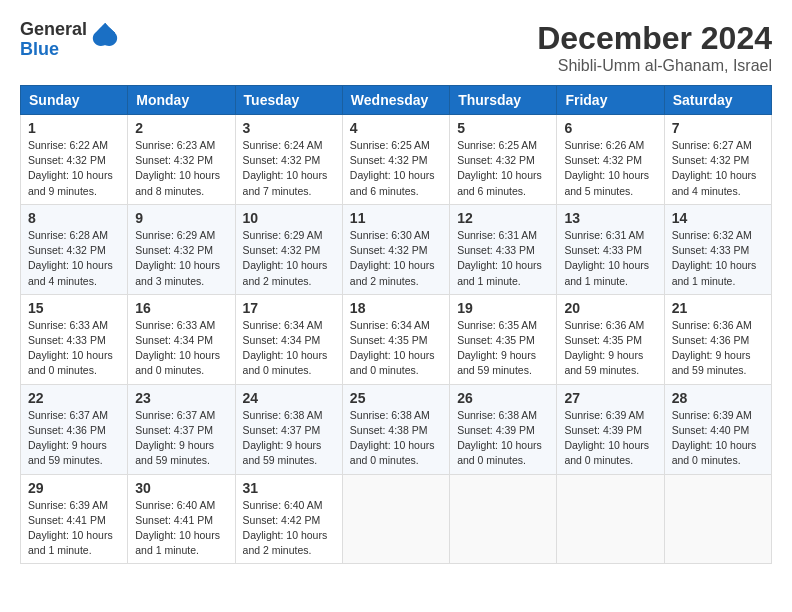 The image size is (792, 612). I want to click on day-info: Sunrise: 6:32 AMSunset: 4:33 PMDaylight:…, so click(718, 258).